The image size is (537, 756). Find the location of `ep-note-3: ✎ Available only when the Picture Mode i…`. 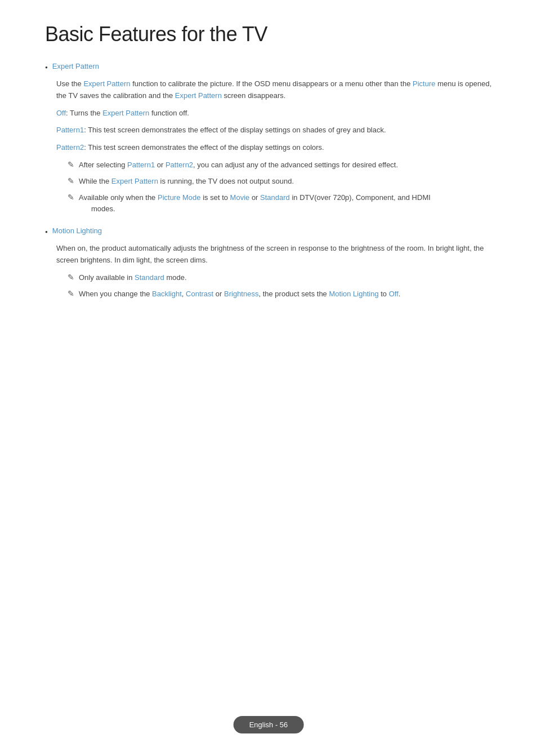

ep-note-3: ✎ Available only when the Picture Mode i… is located at coordinates (280, 204).